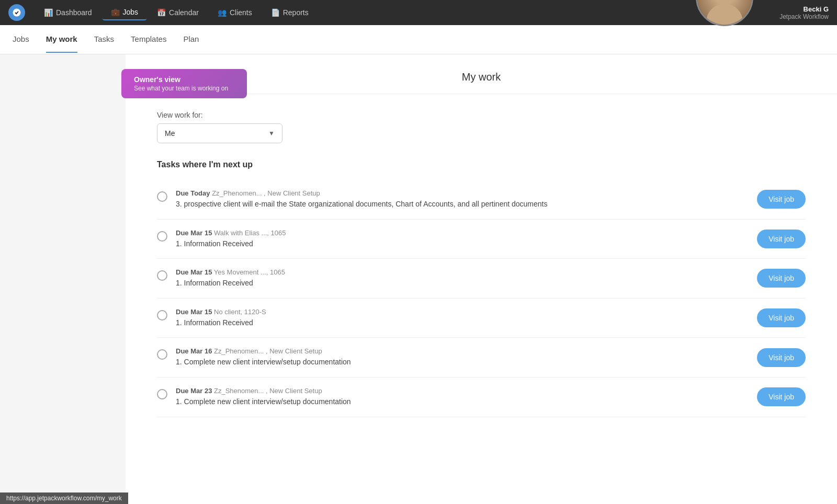 This screenshot has height=504, width=837. What do you see at coordinates (462, 278) in the screenshot?
I see `task-content: Due Mar 15 Yes Movement ..., 1065 1. Inf…` at bounding box center [462, 278].